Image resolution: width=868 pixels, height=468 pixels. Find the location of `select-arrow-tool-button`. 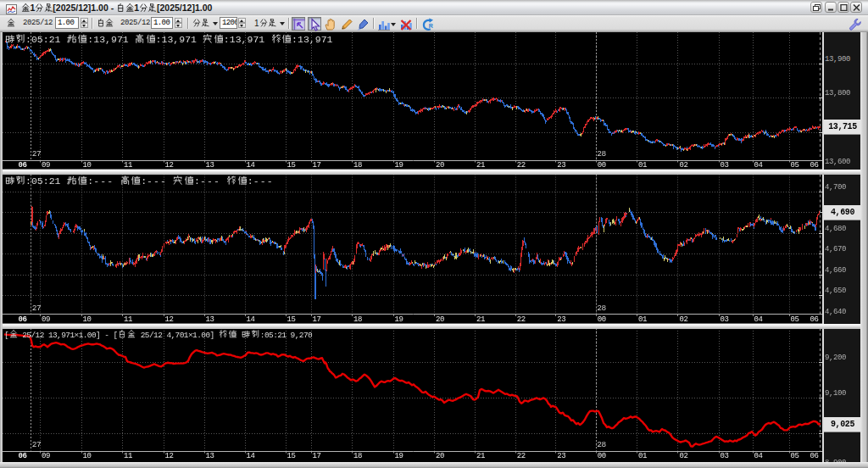

select-arrow-tool-button is located at coordinates (314, 24).